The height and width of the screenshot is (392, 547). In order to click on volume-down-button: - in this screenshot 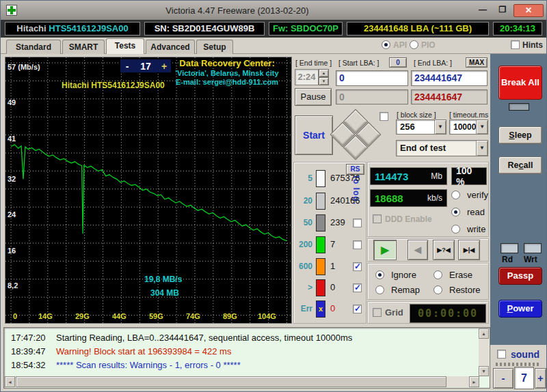, I will do `click(503, 378)`.